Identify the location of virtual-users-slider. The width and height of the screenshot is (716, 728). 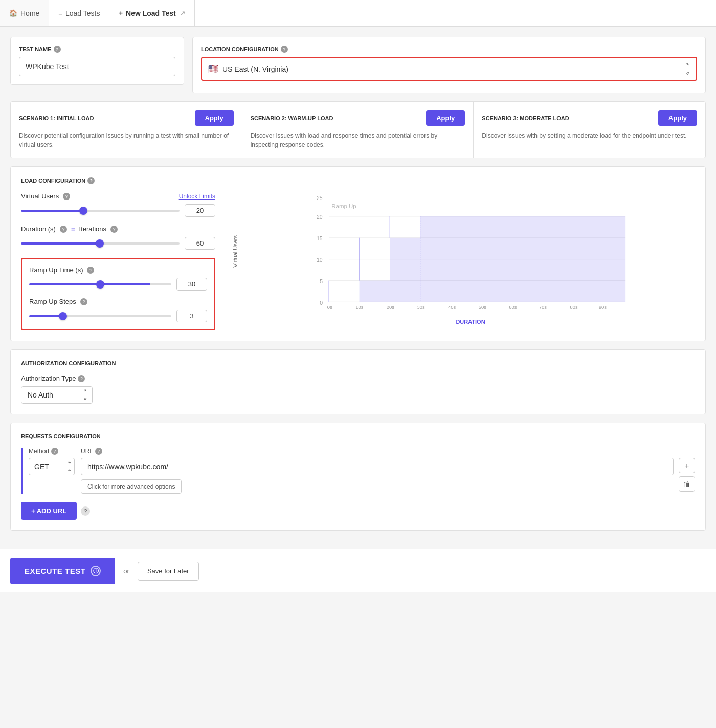
(100, 211).